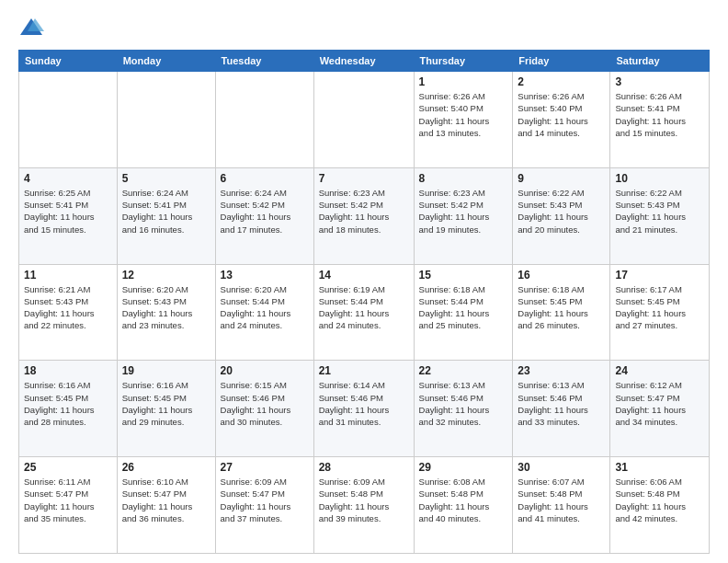 The width and height of the screenshot is (728, 563). I want to click on day-number: 7, so click(364, 178).